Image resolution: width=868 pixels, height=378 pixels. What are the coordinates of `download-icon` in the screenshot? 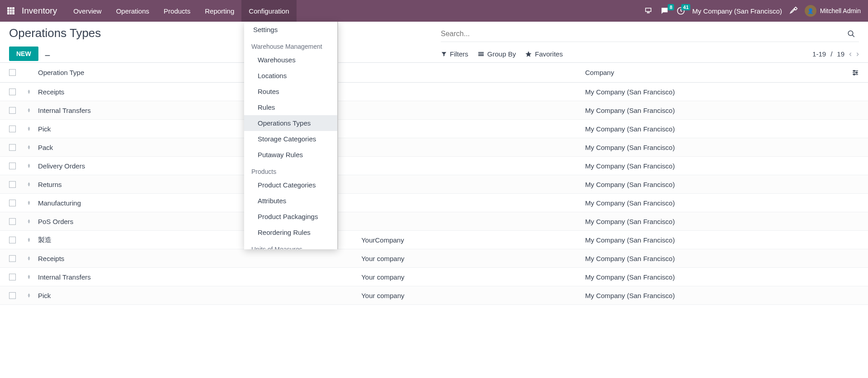 It's located at (47, 54).